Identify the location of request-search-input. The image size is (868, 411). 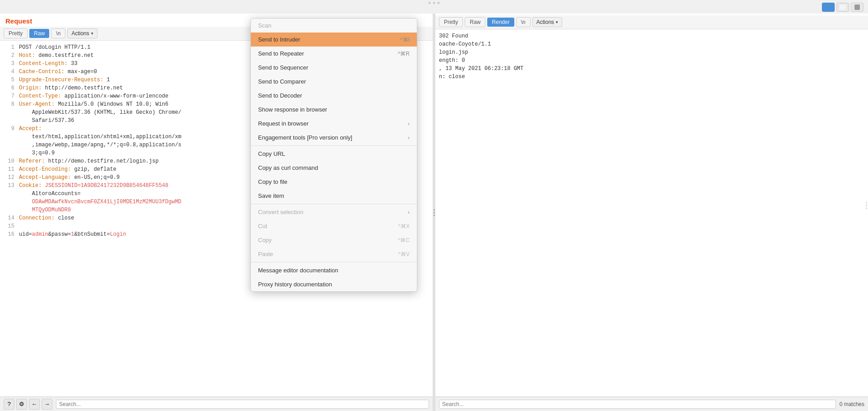
(243, 404).